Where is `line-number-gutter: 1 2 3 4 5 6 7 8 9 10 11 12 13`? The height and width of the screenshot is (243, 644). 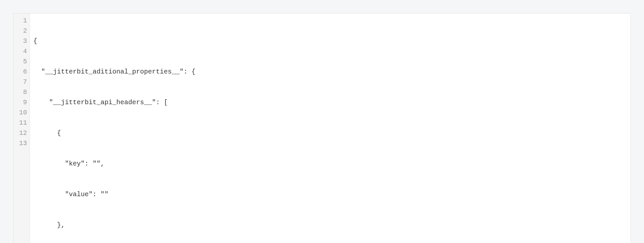 line-number-gutter: 1 2 3 4 5 6 7 8 9 10 11 12 13 is located at coordinates (22, 128).